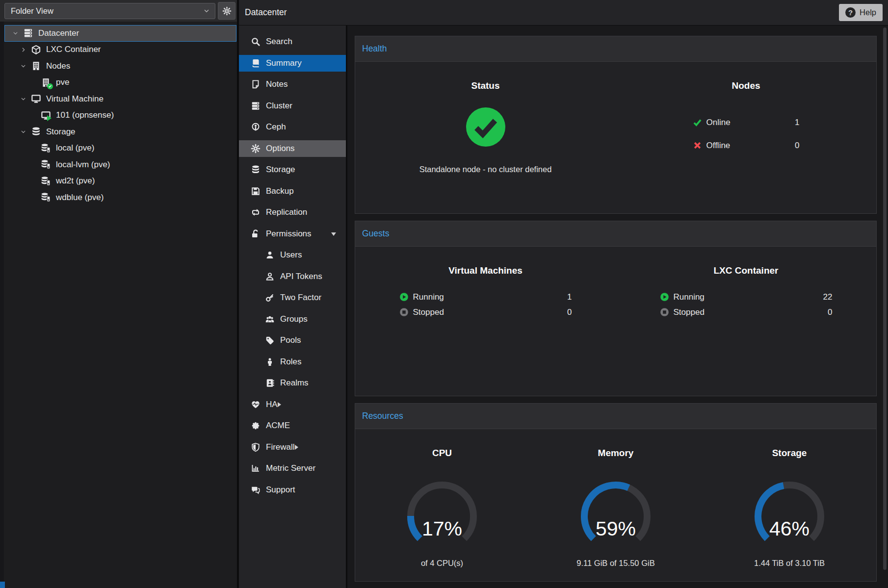 Image resolution: width=888 pixels, height=588 pixels. I want to click on nav-item-support: Support, so click(292, 490).